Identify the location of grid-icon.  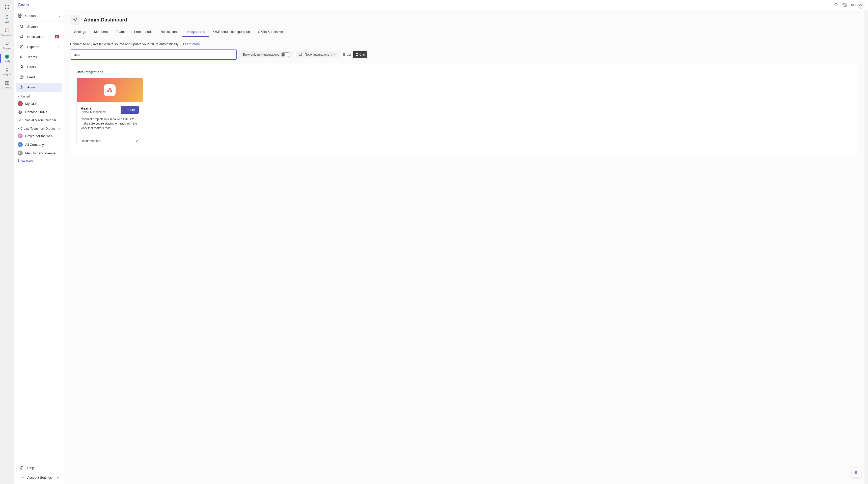
(357, 55).